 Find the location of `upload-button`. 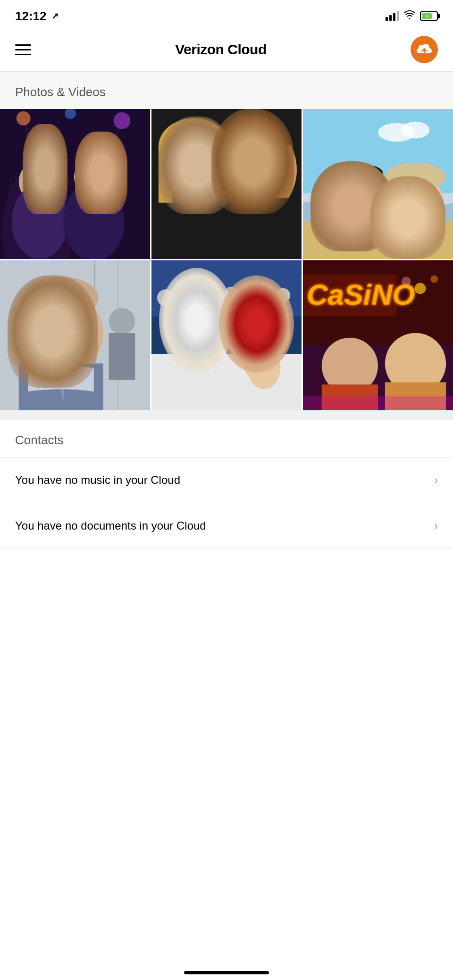

upload-button is located at coordinates (424, 50).